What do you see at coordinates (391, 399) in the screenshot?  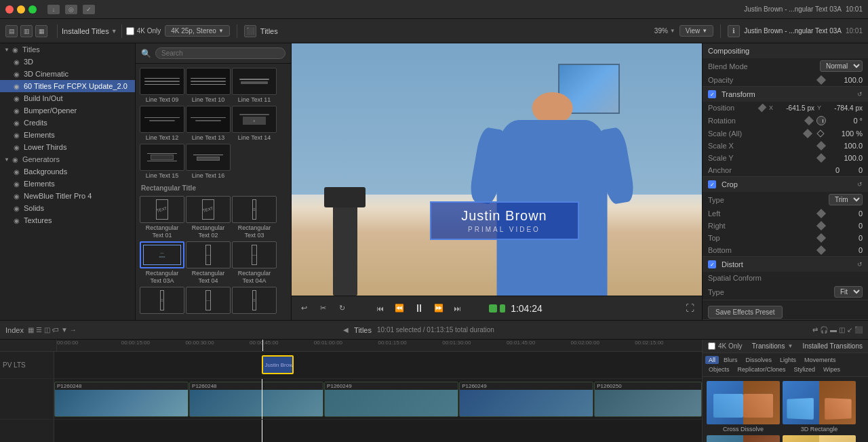 I see `video-clip-3: P1260249` at bounding box center [391, 399].